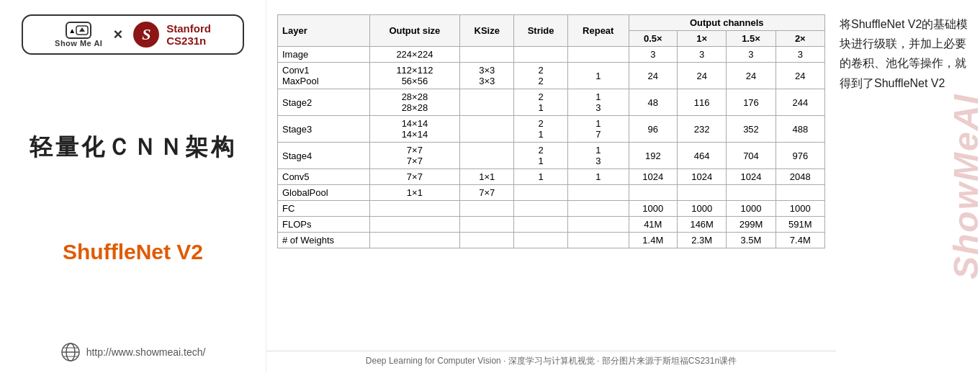 This screenshot has width=980, height=373. I want to click on table-cell: GlobalPool, so click(324, 193).